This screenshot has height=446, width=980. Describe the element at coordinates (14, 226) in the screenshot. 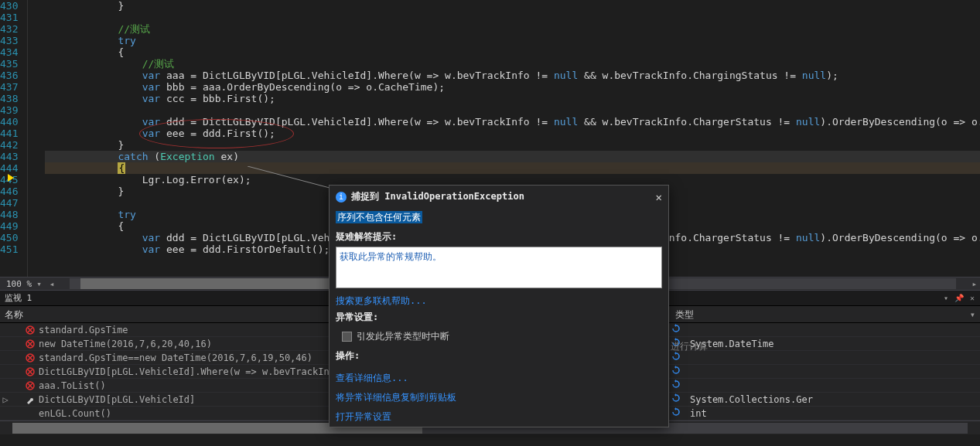

I see `line-number: 449` at that location.